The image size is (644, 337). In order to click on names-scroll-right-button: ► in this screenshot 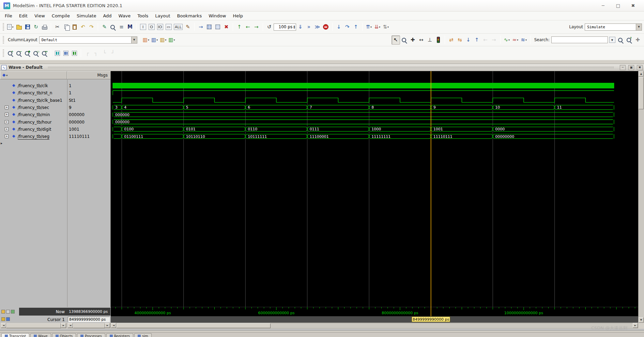, I will do `click(63, 325)`.